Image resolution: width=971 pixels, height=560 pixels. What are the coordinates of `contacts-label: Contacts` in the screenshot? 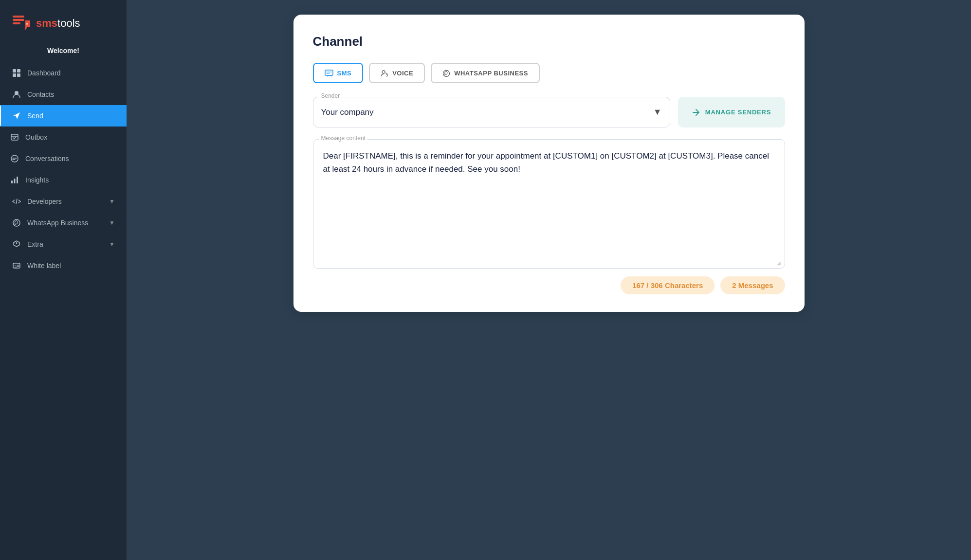 It's located at (71, 94).